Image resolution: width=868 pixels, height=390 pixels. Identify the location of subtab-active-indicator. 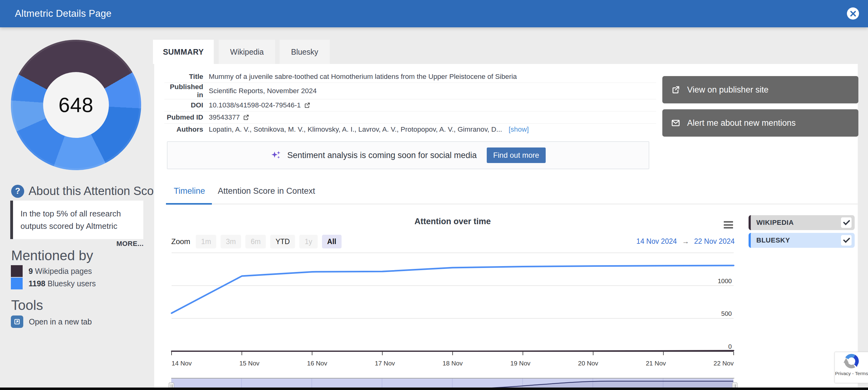
(189, 204).